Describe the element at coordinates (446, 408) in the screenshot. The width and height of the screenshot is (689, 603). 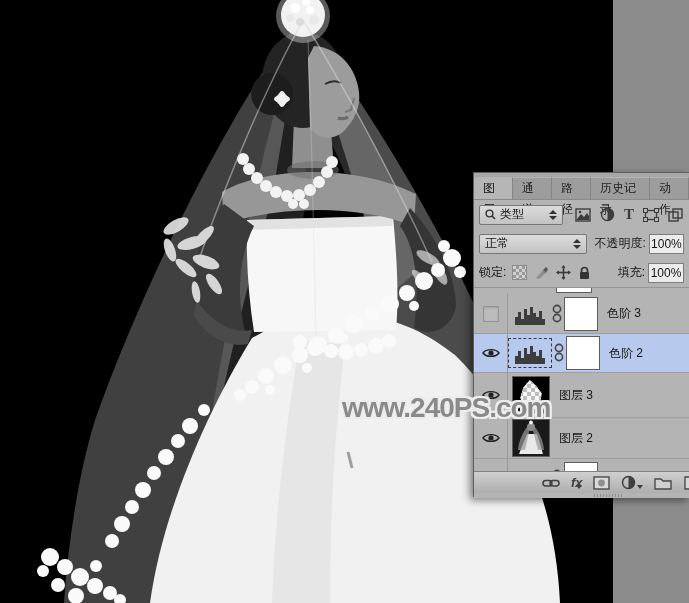
I see `watermark: www.240PS.com` at that location.